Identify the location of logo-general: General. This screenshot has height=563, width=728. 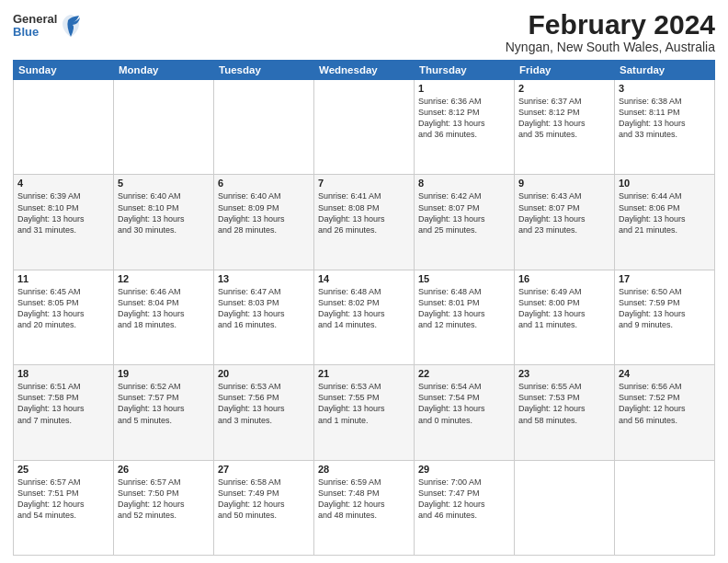
(35, 19).